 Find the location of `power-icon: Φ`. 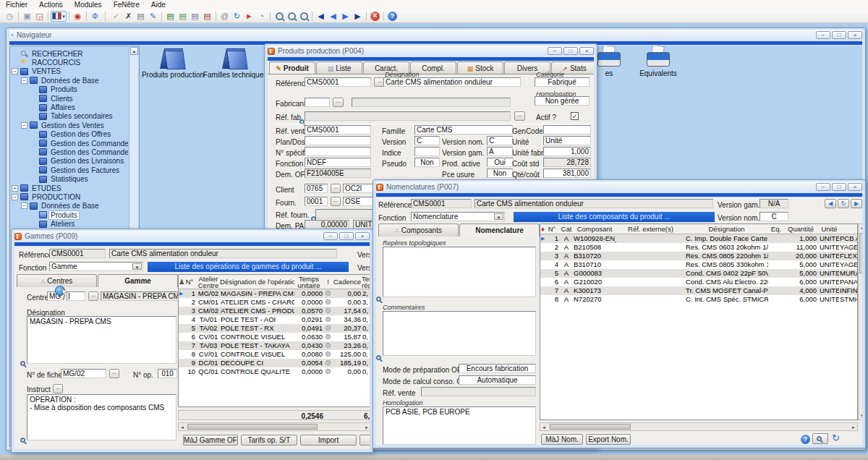

power-icon: Φ is located at coordinates (95, 16).